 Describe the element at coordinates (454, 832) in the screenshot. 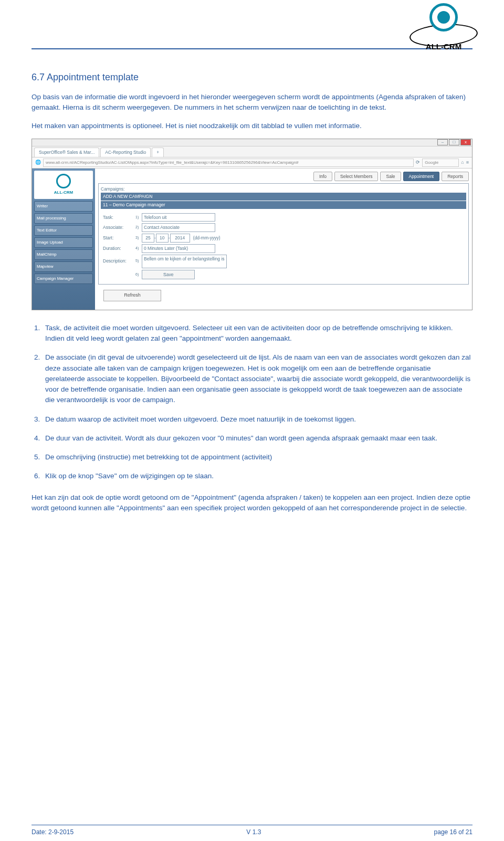

I see `footer-page: page 16 of 21` at that location.